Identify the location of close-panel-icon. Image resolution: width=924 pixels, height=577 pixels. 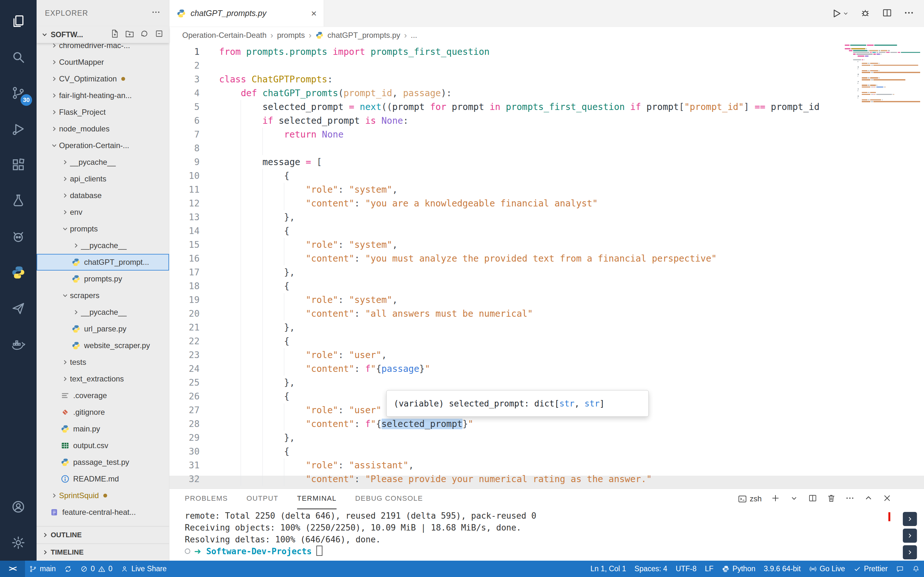
(887, 499).